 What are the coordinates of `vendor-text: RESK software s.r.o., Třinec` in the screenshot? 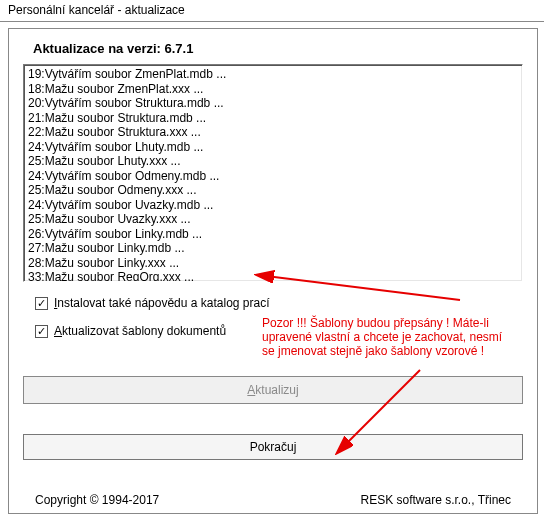 It's located at (436, 500).